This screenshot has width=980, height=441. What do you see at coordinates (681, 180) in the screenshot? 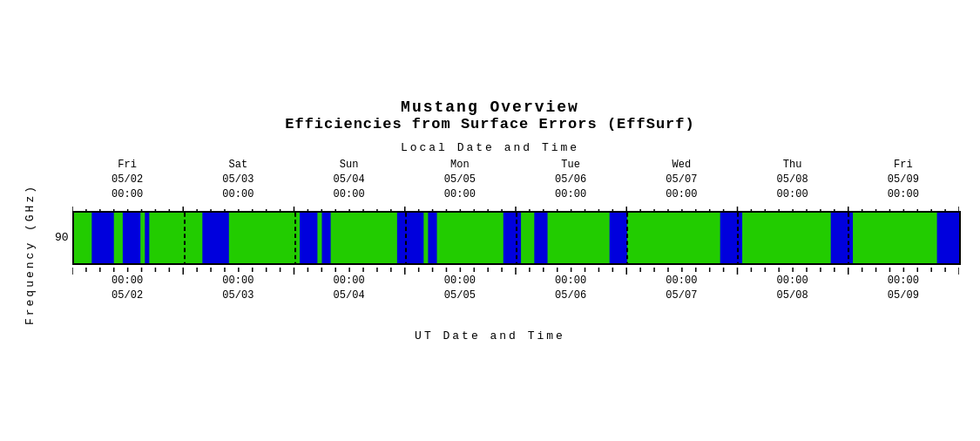
I see `top-day-label-5: Wed05/0700:00` at bounding box center [681, 180].